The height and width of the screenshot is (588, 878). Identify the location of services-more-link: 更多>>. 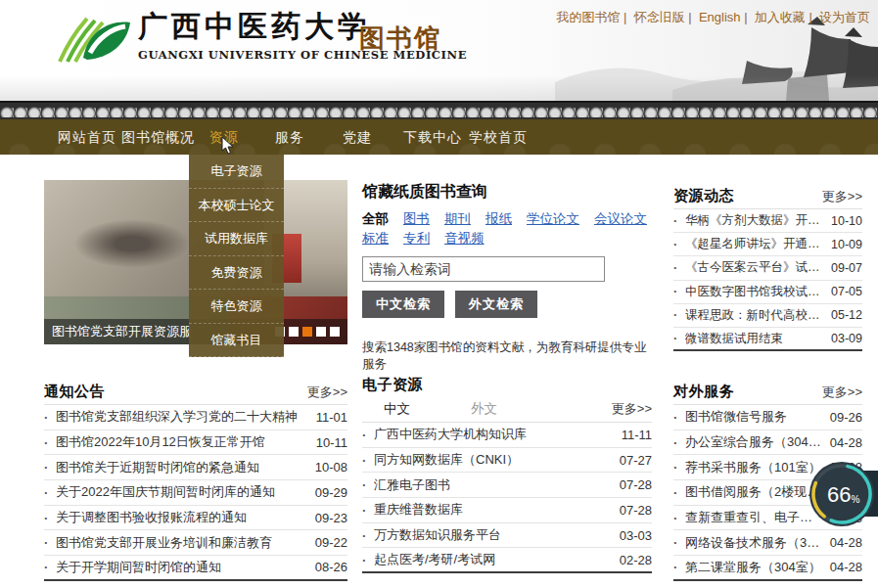
(842, 392).